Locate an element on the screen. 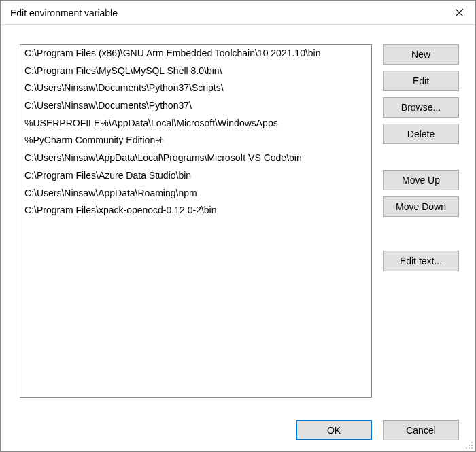 This screenshot has height=452, width=476. close-icon is located at coordinates (460, 12).